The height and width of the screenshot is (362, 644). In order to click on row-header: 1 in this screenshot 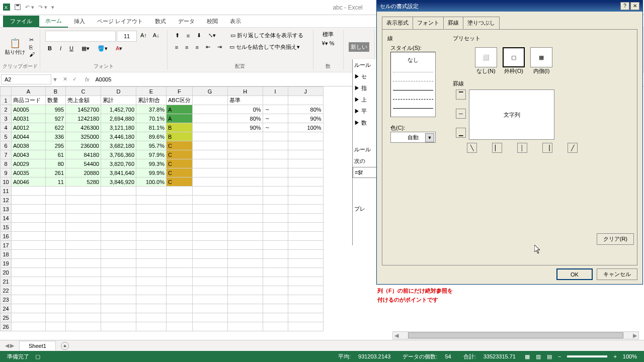, I will do `click(6, 101)`.